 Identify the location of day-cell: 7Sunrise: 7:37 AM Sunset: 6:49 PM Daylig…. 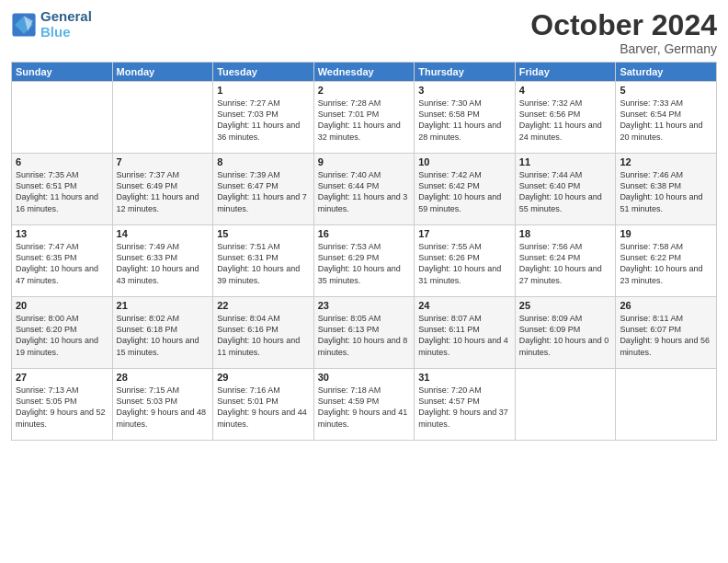
(163, 190).